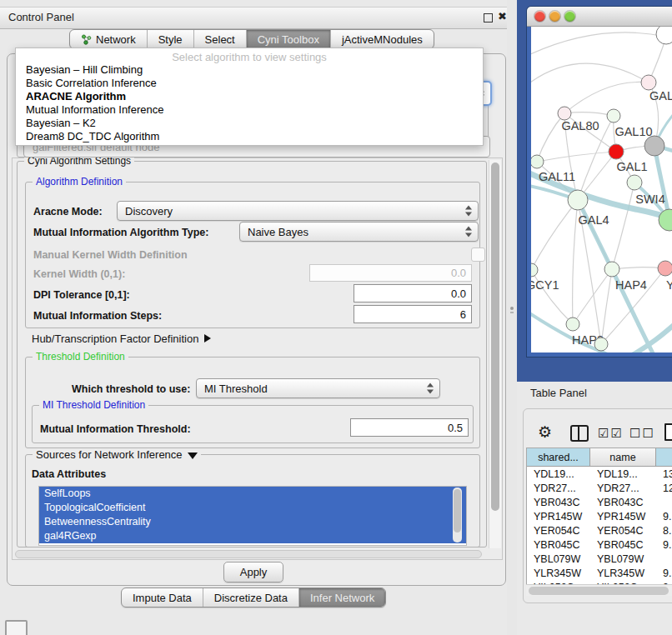  What do you see at coordinates (108, 39) in the screenshot?
I see `tab-network: Network` at bounding box center [108, 39].